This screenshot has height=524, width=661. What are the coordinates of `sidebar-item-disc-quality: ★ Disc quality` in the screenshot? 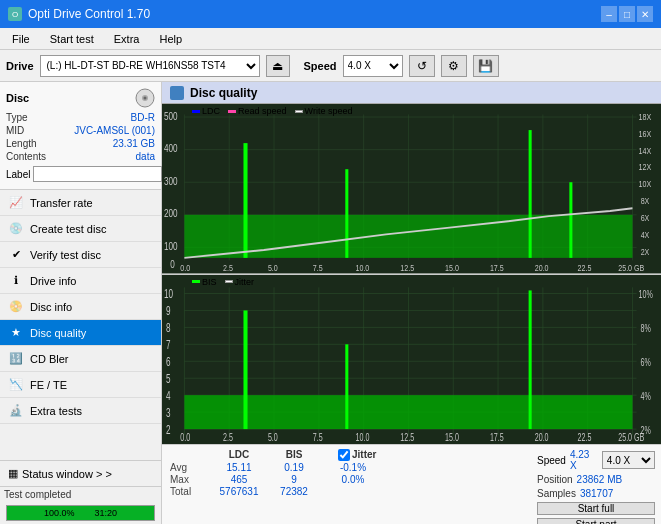 It's located at (80, 333).